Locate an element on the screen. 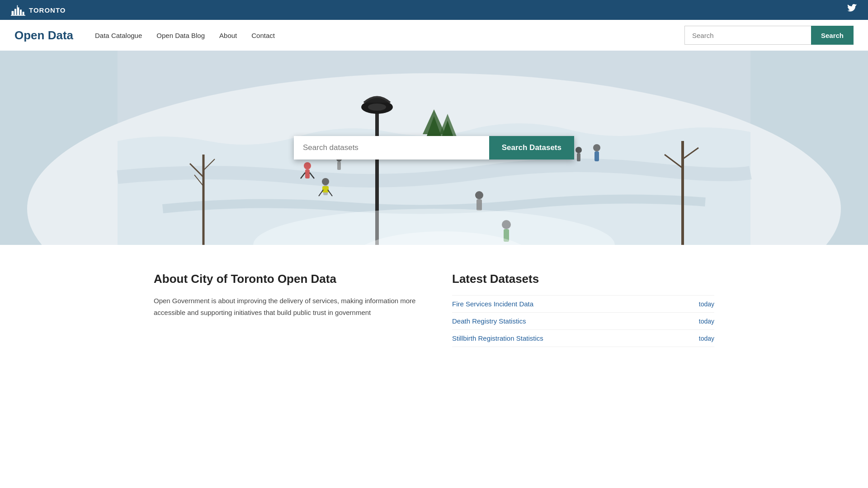  hero-search-input is located at coordinates (392, 148).